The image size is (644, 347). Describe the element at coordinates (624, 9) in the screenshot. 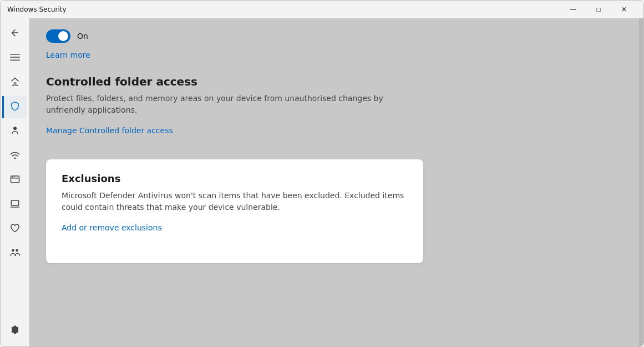

I see `close-button: ✕` at that location.